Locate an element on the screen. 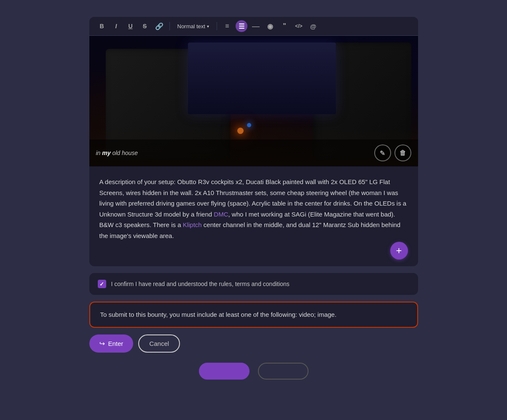  image-action-buttons: ✎ 🗑 is located at coordinates (393, 153).